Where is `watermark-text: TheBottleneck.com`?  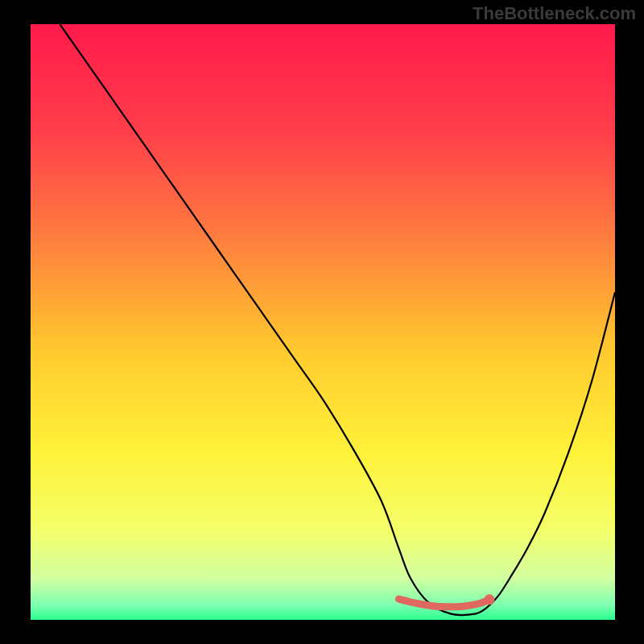 watermark-text: TheBottleneck.com is located at coordinates (554, 14).